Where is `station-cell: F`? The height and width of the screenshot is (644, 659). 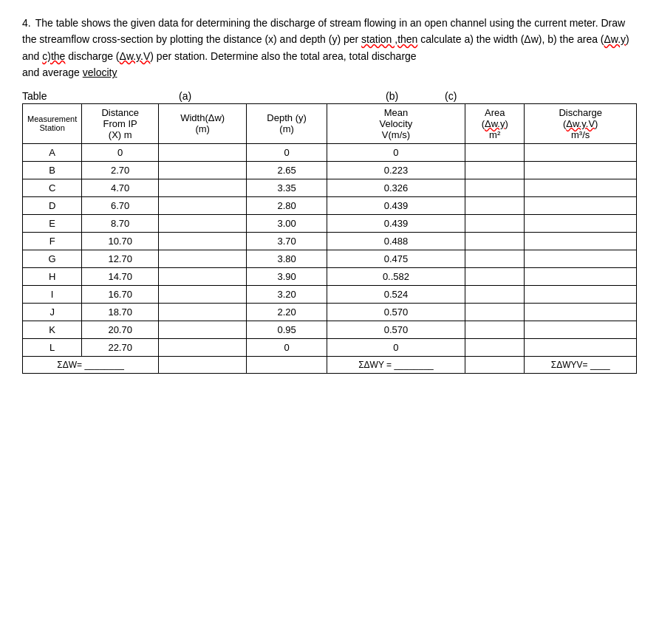 station-cell: F is located at coordinates (52, 241).